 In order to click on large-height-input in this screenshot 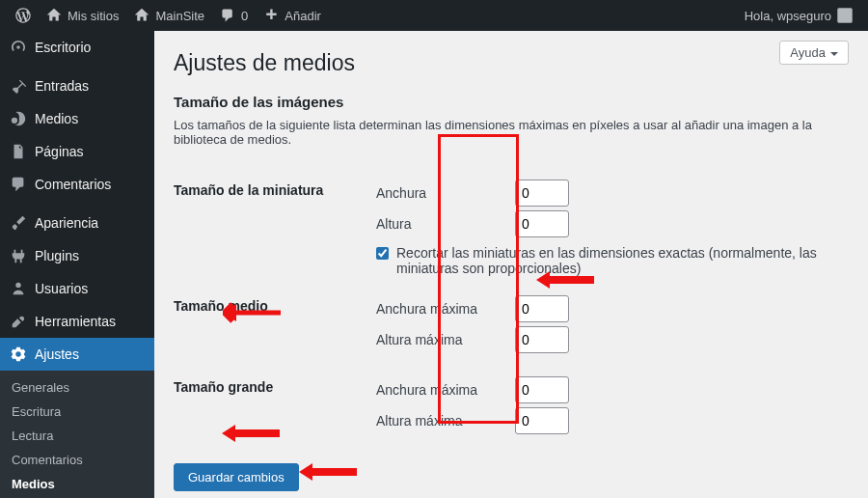, I will do `click(542, 421)`.